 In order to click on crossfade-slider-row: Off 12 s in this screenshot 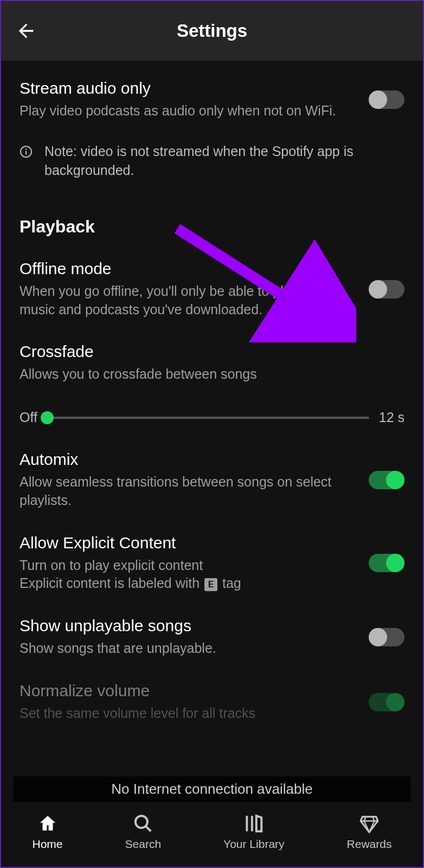, I will do `click(212, 407)`.